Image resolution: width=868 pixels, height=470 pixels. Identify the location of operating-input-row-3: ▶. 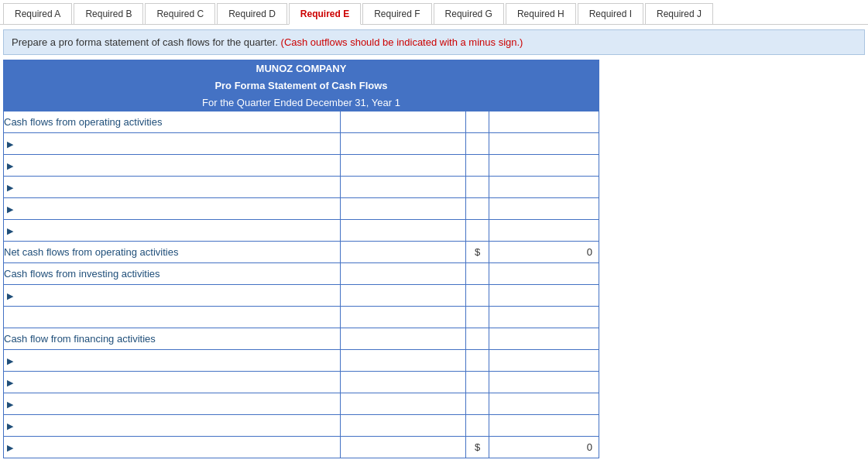
(302, 187).